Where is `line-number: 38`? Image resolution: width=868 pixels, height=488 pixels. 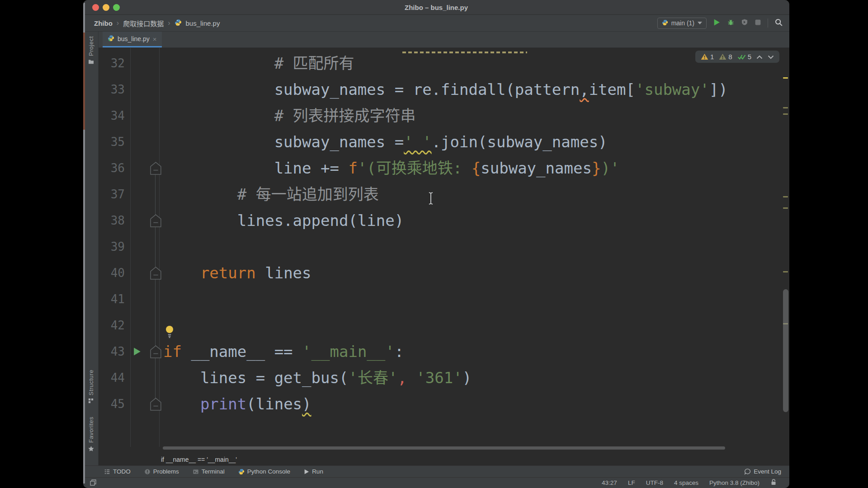
line-number: 38 is located at coordinates (114, 221).